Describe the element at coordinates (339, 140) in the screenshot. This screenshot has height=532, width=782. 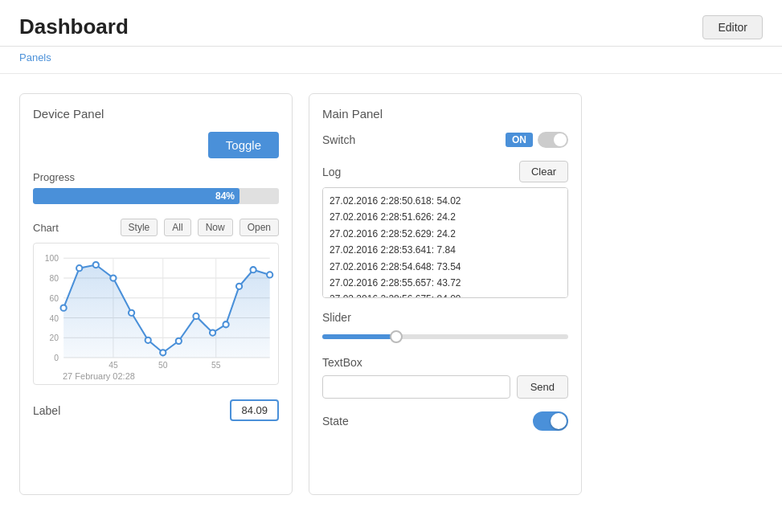
I see `switch-label: Switch` at that location.